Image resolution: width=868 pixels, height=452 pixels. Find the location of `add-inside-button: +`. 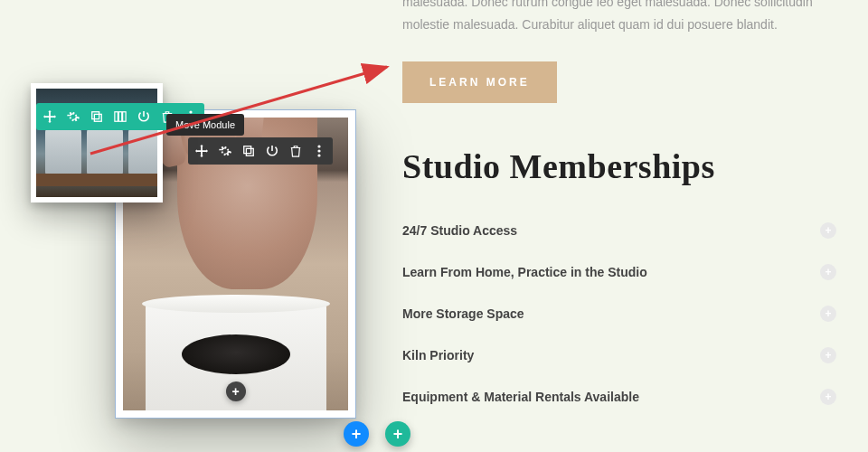

add-inside-button: + is located at coordinates (236, 391).